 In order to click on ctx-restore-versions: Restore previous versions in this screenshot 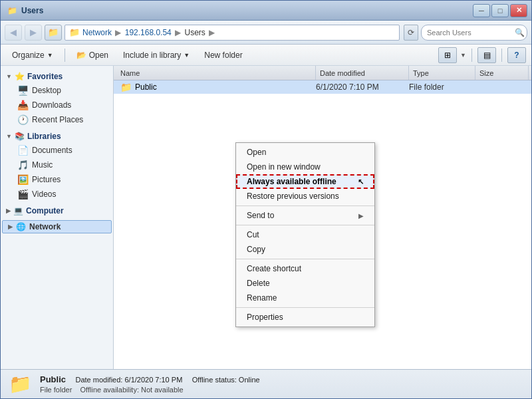, I will do `click(305, 196)`.